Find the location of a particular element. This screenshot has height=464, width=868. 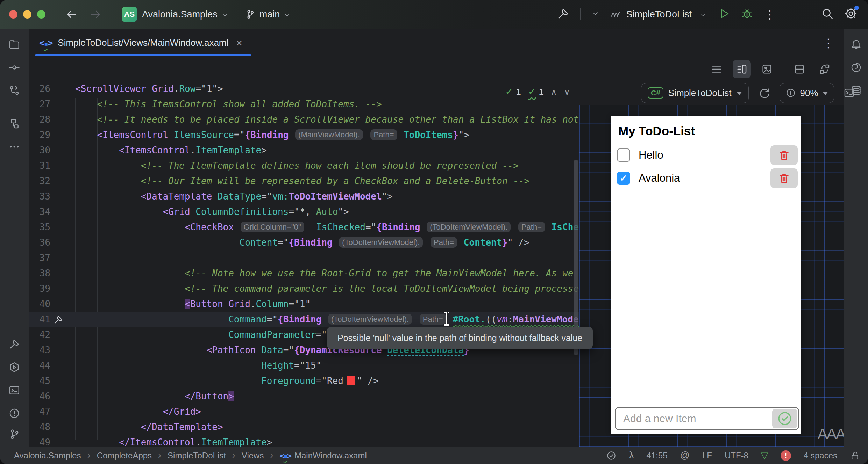

problems-tool-window-button is located at coordinates (14, 414).